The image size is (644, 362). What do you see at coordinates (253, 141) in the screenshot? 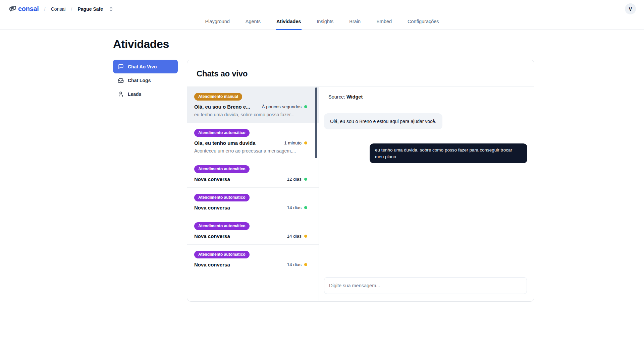
I see `chat-list-item: Atendimento automático Ola, eu tenho uma…` at bounding box center [253, 141].